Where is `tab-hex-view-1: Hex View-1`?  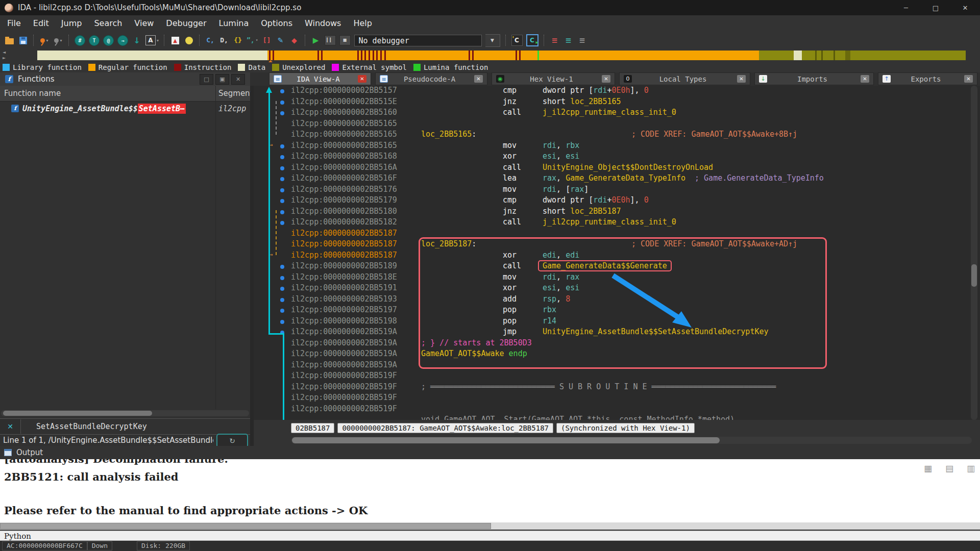
tab-hex-view-1: Hex View-1 is located at coordinates (553, 79).